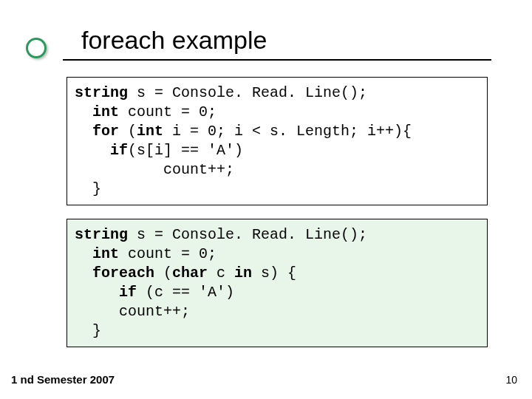 The width and height of the screenshot is (532, 399). Describe the element at coordinates (221, 273) in the screenshot. I see `code-text: c` at that location.